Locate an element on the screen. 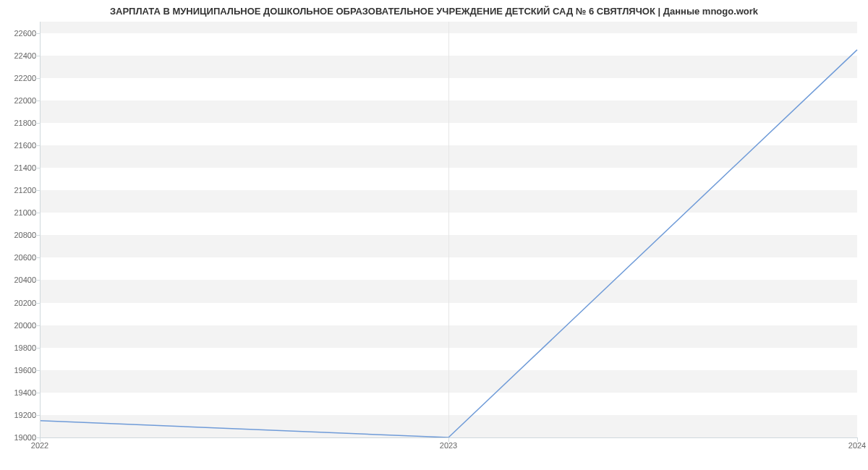  y-tick-label: 20000 is located at coordinates (20, 325).